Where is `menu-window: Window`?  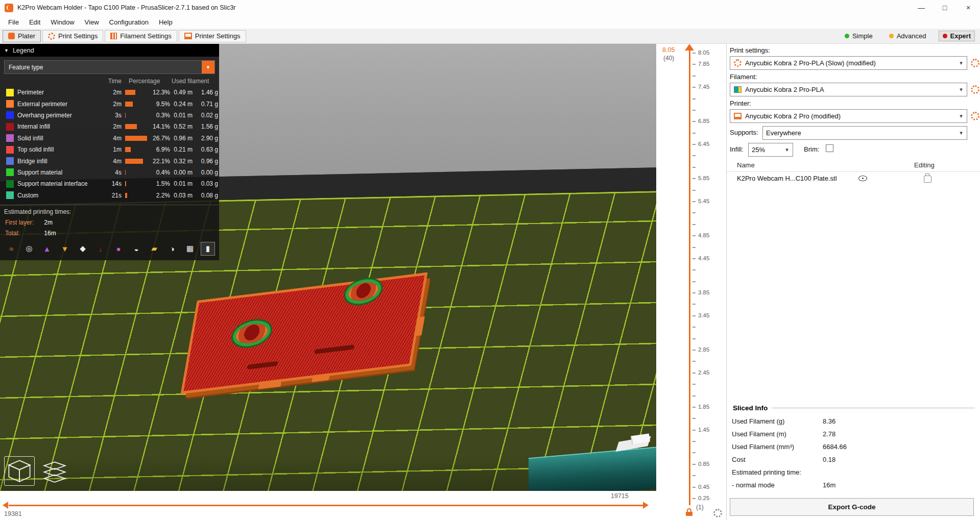
menu-window: Window is located at coordinates (62, 22).